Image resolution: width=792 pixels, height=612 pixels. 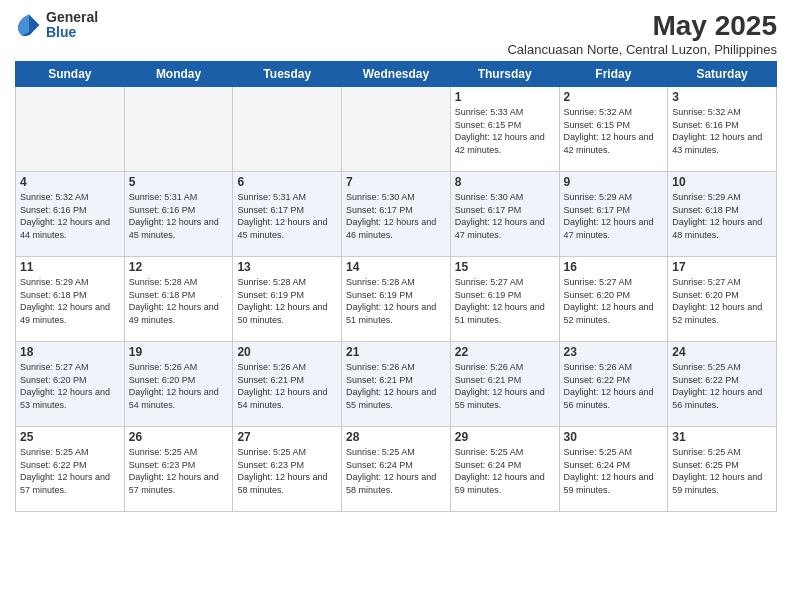 I want to click on table-row: 19Sunrise: 5:26 AM Sunset: 6:20 PM Dayli…, so click(x=178, y=384).